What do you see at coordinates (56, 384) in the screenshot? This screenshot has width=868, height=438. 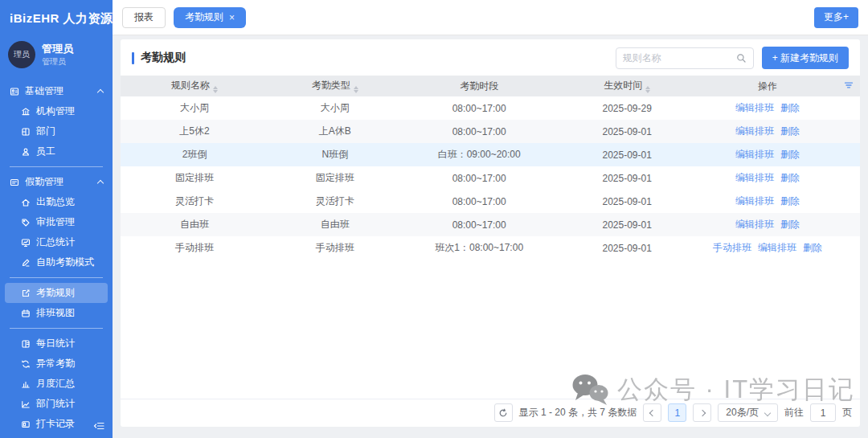 I see `sidebar-item-monthly-summary: 月度汇总` at bounding box center [56, 384].